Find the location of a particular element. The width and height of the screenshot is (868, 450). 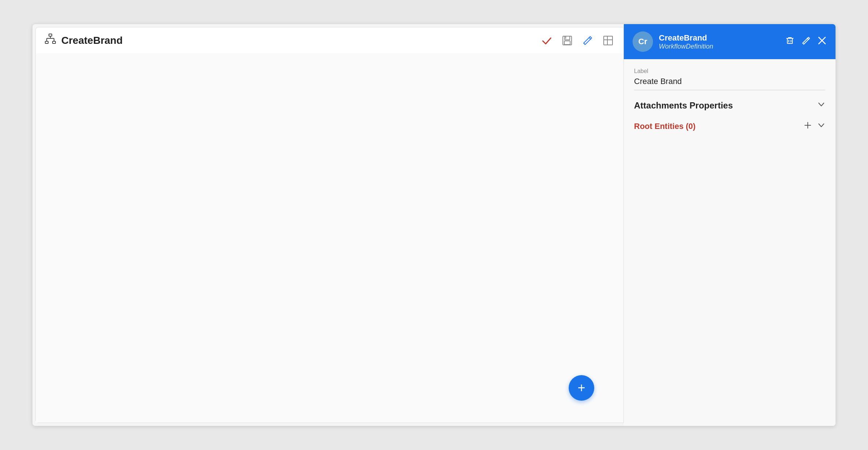

workflow-icon is located at coordinates (50, 40).